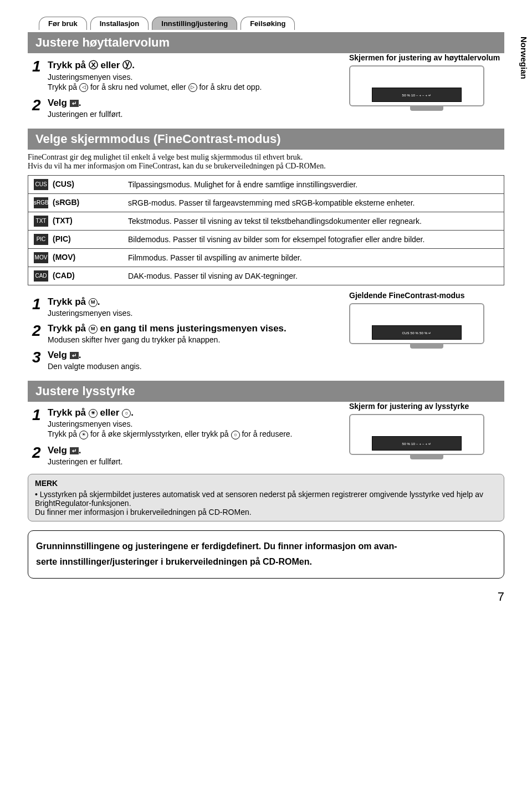 The image size is (532, 803). What do you see at coordinates (417, 333) in the screenshot?
I see `osd-finecontrast: CUS 50 % 50 % ↵` at bounding box center [417, 333].